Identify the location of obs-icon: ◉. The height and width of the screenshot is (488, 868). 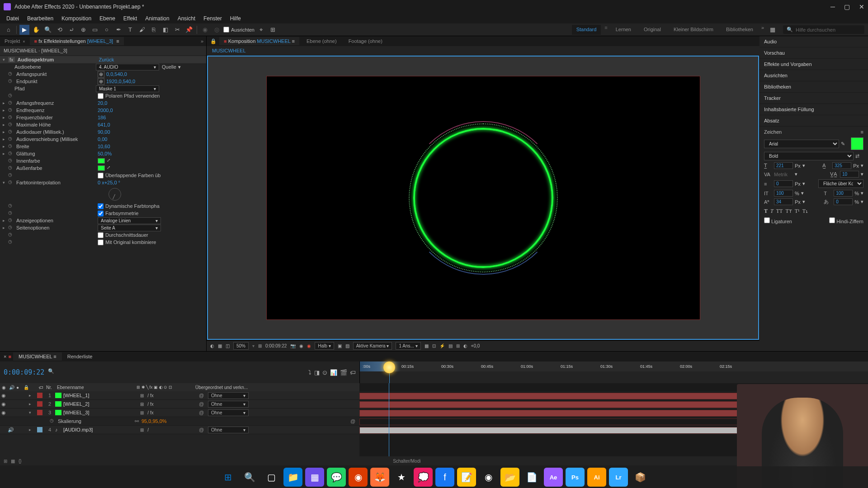
(488, 477).